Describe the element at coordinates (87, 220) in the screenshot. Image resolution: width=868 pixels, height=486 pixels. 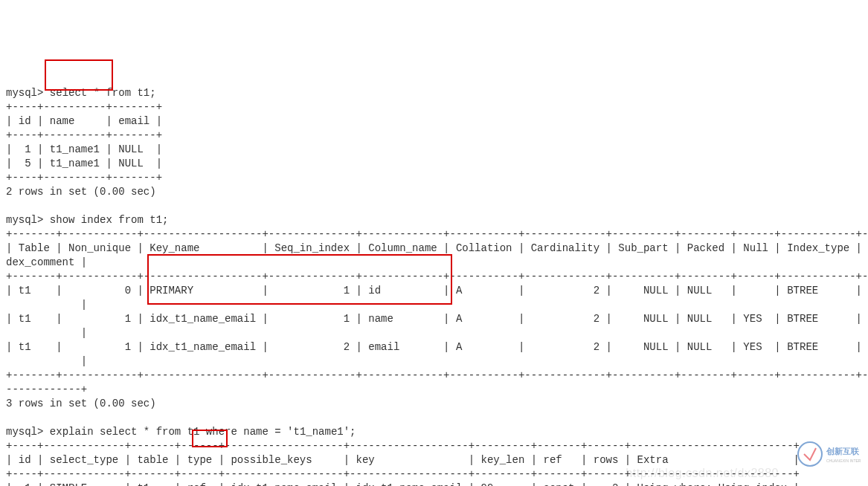
I see `prompt-line: mysql> show index from t1;` at that location.